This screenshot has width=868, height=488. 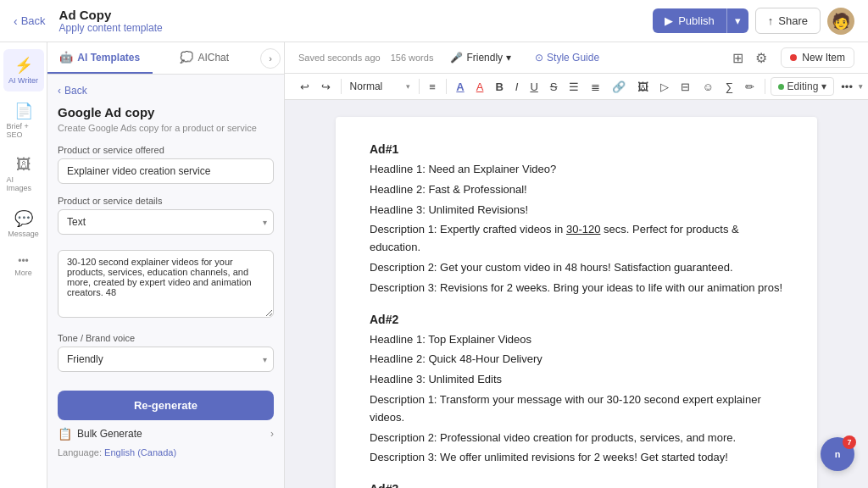 What do you see at coordinates (166, 150) in the screenshot?
I see `product-label: Product or service offered` at bounding box center [166, 150].